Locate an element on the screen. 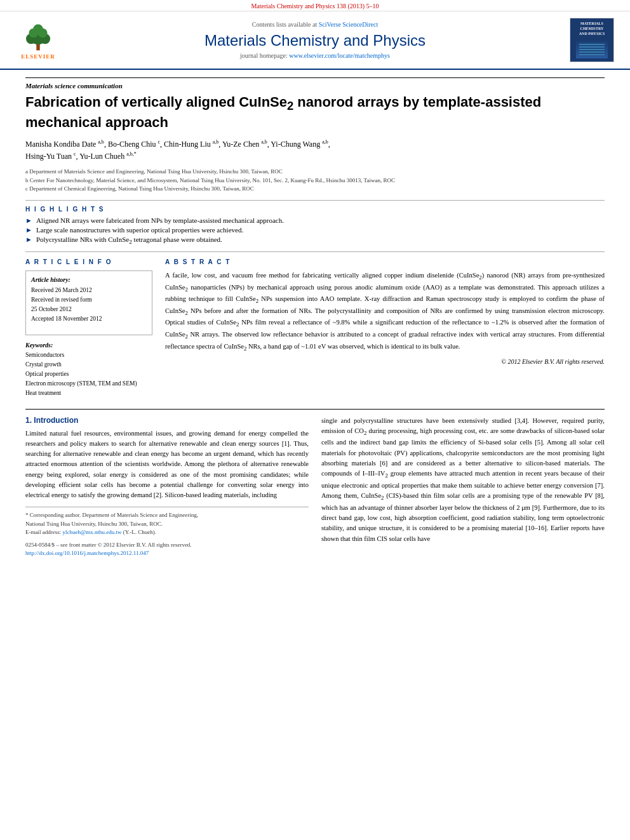  section-title-text: Introduction is located at coordinates (56, 420).